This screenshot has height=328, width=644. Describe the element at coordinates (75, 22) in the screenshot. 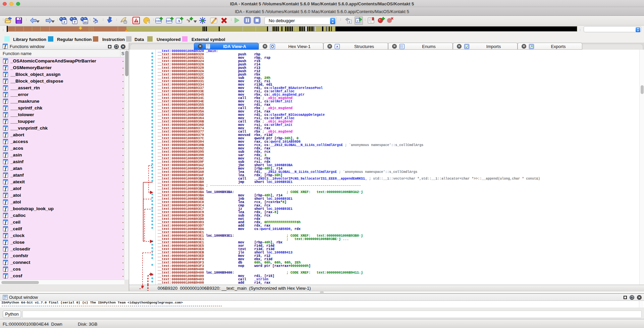

I see `svg-text: T` at that location.